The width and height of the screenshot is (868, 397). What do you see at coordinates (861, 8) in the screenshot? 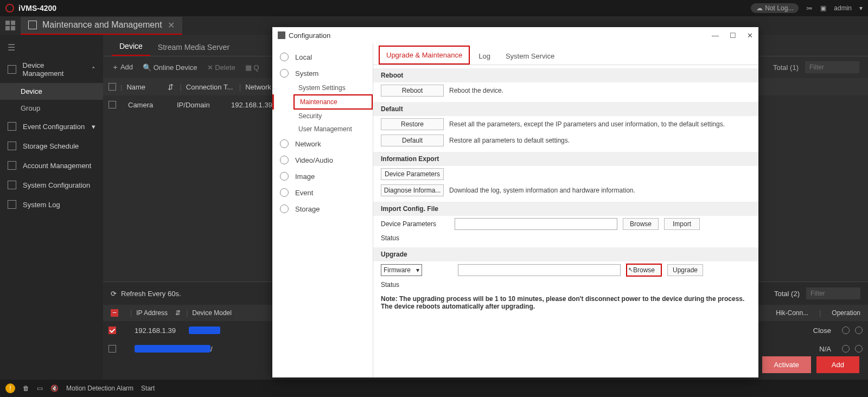
I see `chevron-down-icon: ▾` at bounding box center [861, 8].